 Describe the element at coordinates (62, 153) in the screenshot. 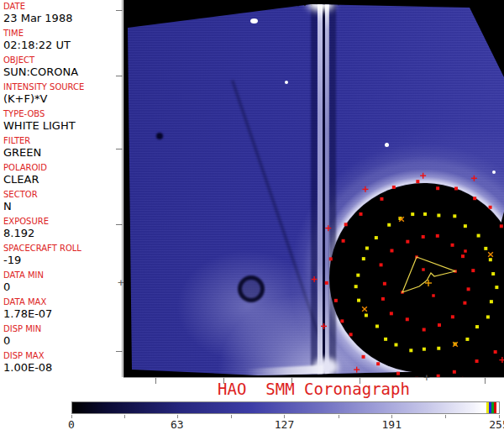

I see `field-value: GREEN` at that location.